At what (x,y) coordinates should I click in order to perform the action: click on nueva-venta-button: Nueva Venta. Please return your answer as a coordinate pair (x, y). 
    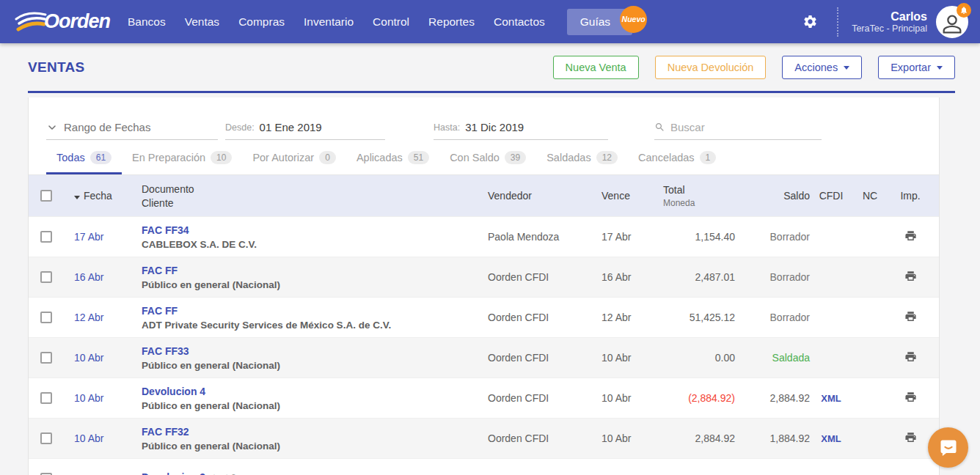
    Looking at the image, I should click on (596, 67).